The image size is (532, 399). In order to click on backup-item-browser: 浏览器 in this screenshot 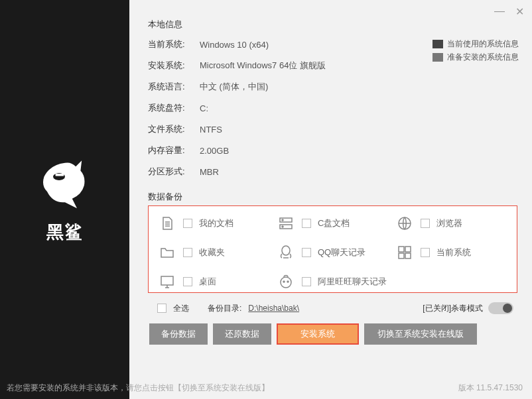, I will do `click(451, 223)`.